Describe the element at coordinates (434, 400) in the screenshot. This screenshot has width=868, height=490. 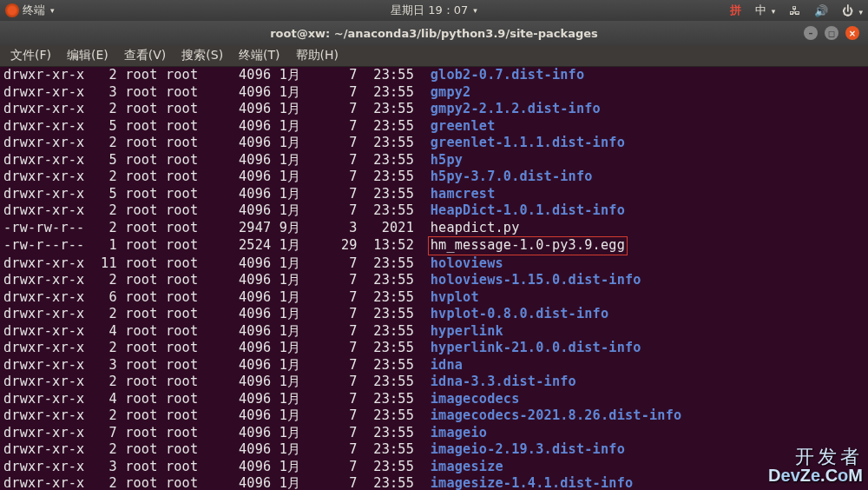
I see `ls-row: drwxr-xr-x 4 root root 4096 1月 7 23:55 i…` at that location.